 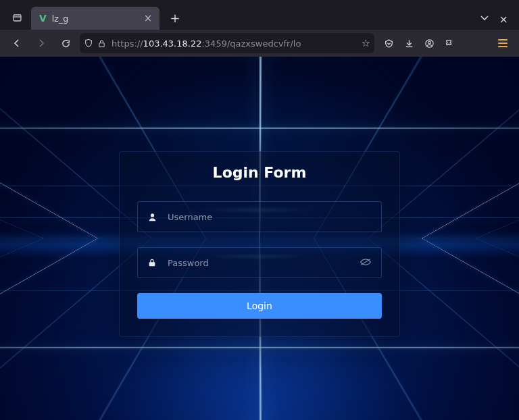 What do you see at coordinates (260, 18) in the screenshot?
I see `tab-strip: V lz_g × + ×` at bounding box center [260, 18].